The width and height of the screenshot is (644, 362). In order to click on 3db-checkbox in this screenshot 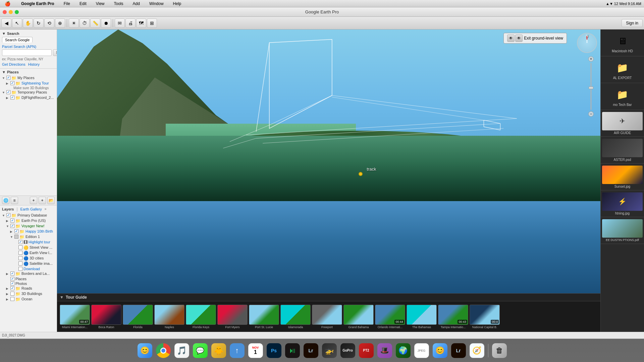, I will do `click(12, 294)`.